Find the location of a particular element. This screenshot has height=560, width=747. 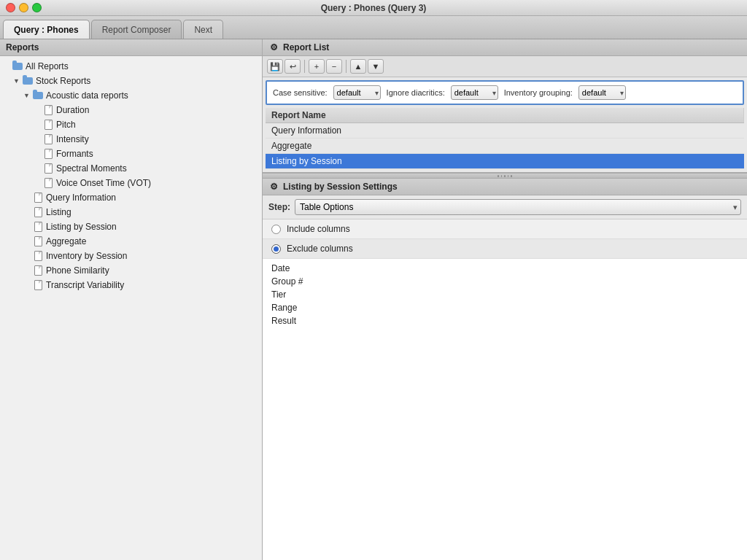

settings-gear-icon: ⚙ is located at coordinates (274, 187).